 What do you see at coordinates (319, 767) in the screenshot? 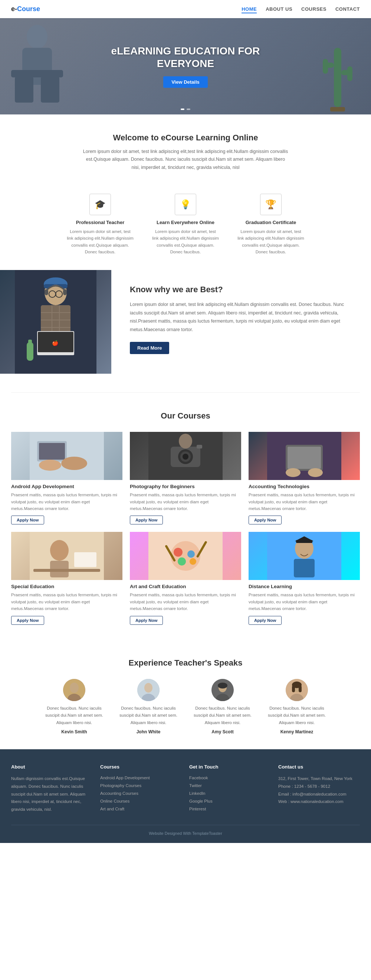
I see `footer-contact-heading: Contact us` at bounding box center [319, 767].